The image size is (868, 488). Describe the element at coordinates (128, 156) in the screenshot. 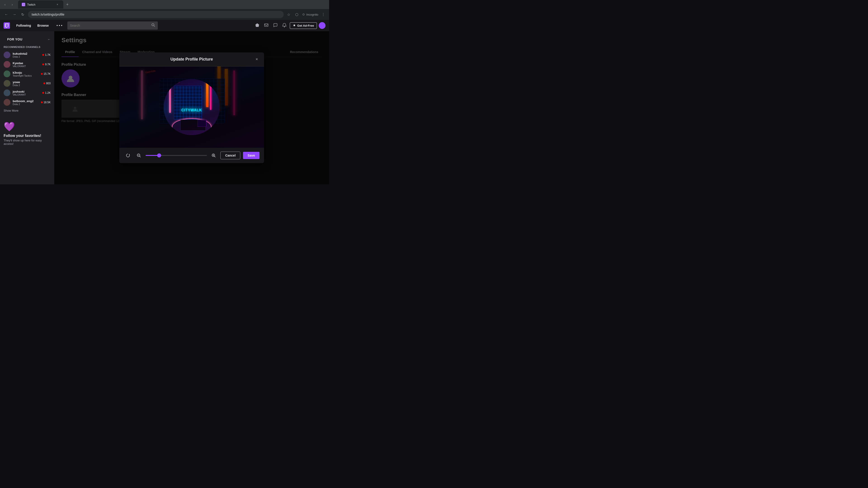

I see `rotate-button` at that location.